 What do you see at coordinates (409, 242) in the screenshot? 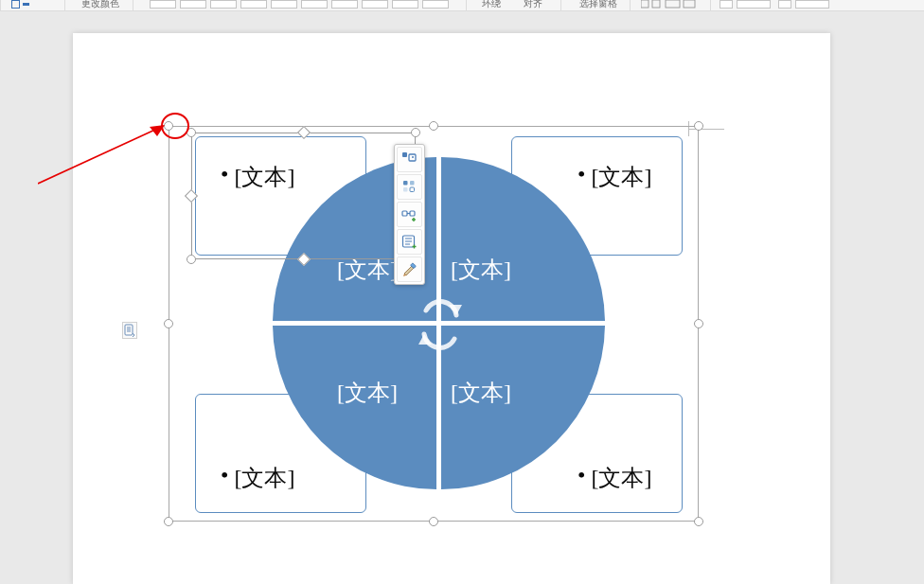
I see `mini-text-pane-button` at bounding box center [409, 242].